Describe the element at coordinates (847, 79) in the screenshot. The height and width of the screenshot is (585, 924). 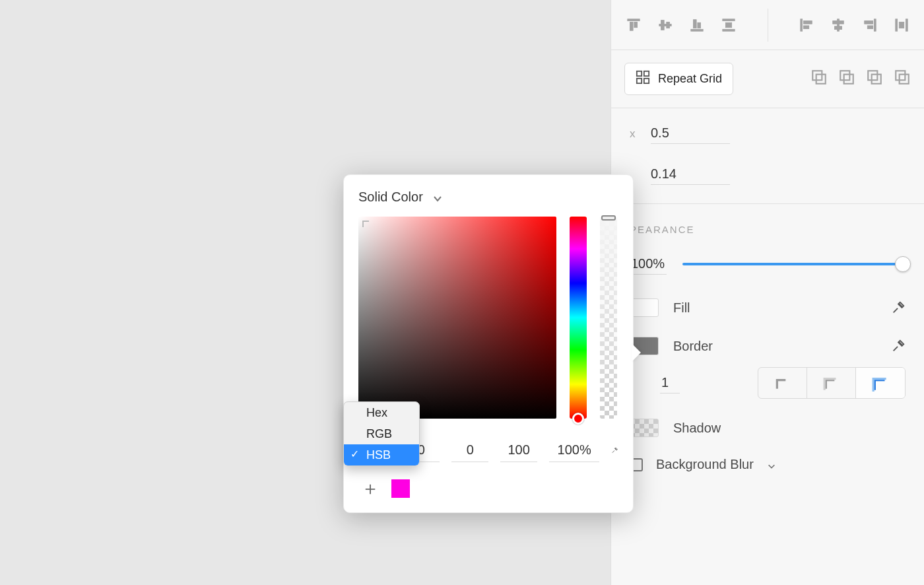
I see `boolean-subtract-icon` at that location.